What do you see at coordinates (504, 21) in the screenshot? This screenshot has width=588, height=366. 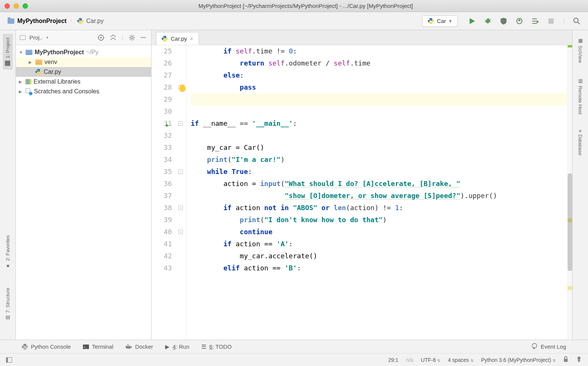 I see `run-coverage-button` at bounding box center [504, 21].